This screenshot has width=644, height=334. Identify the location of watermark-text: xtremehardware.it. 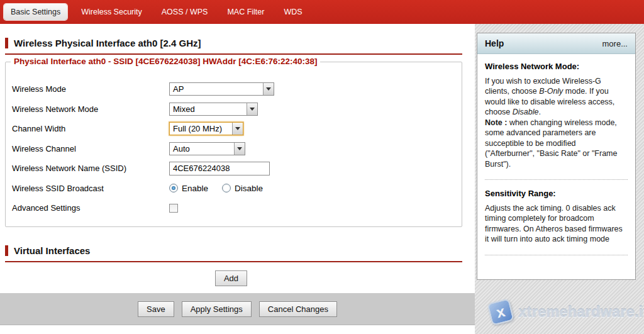
(581, 312).